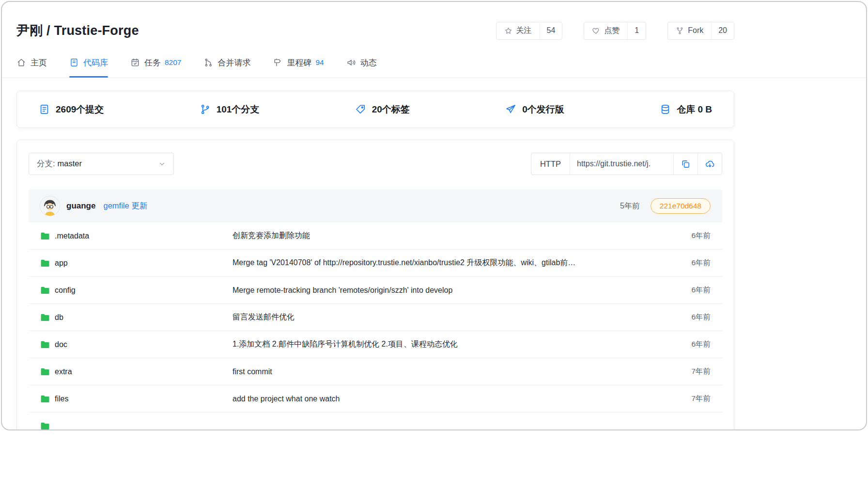 The height and width of the screenshot is (493, 868). What do you see at coordinates (550, 164) in the screenshot?
I see `protocol-button: HTTP` at bounding box center [550, 164].